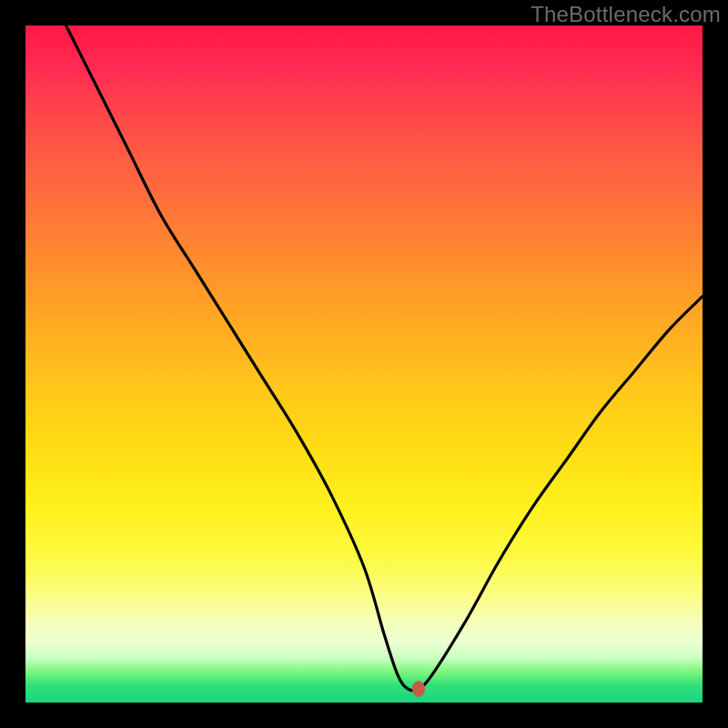  What do you see at coordinates (419, 689) in the screenshot?
I see `minimum-marker` at bounding box center [419, 689].